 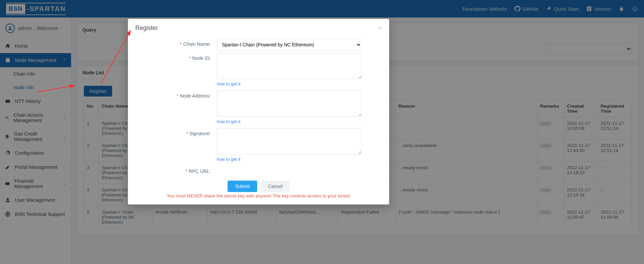 I want to click on signature-help-link: how to get it, so click(x=229, y=159).